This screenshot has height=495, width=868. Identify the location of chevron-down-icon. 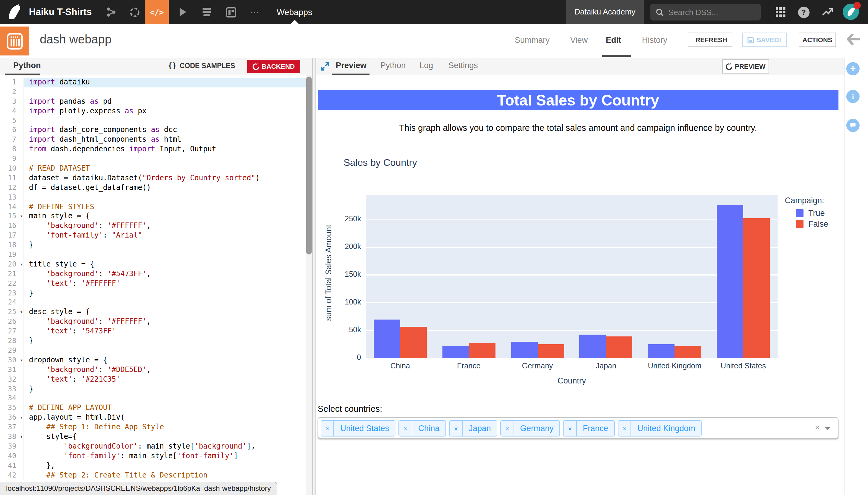
(828, 428).